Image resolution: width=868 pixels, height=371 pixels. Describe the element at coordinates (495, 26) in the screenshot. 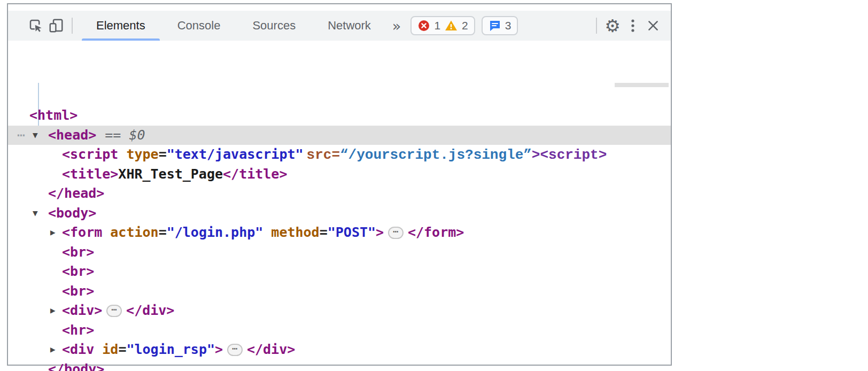

I see `message-bubble-icon` at that location.